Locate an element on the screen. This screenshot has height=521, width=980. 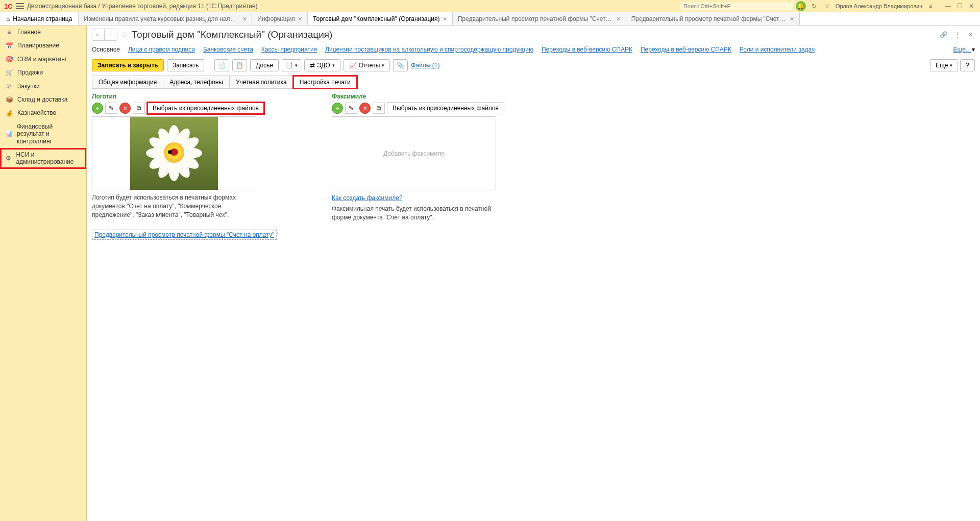
subnav: Основное Лица с правом подписи Банковски… is located at coordinates (533, 49).